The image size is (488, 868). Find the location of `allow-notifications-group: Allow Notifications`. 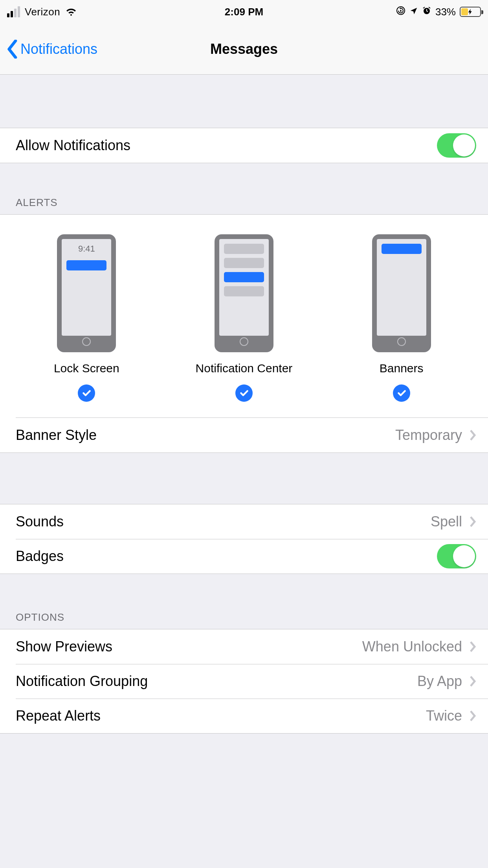

allow-notifications-group: Allow Notifications is located at coordinates (244, 145).